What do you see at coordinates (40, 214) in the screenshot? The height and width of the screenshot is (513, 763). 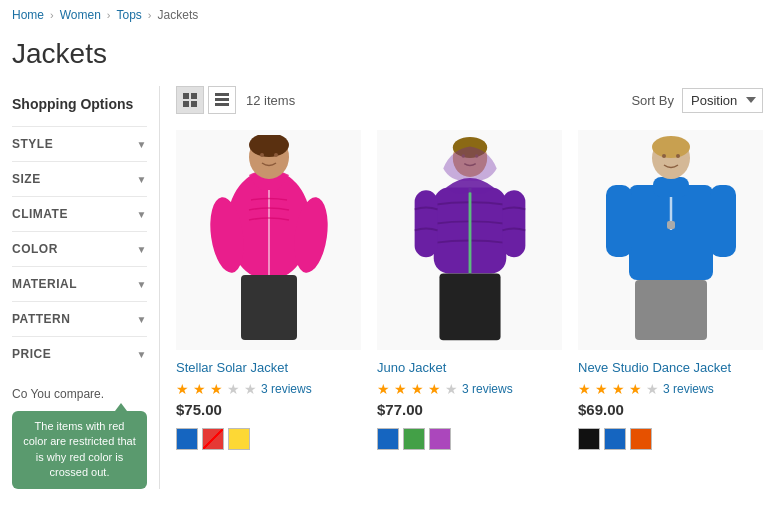 I see `filter-label-text: CLIMATE` at bounding box center [40, 214].